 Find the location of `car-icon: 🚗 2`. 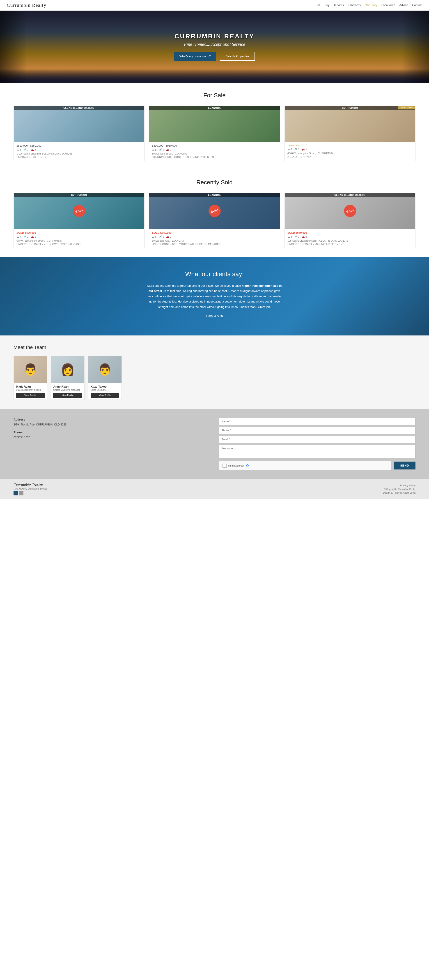

car-icon: 🚗 2 is located at coordinates (304, 237).